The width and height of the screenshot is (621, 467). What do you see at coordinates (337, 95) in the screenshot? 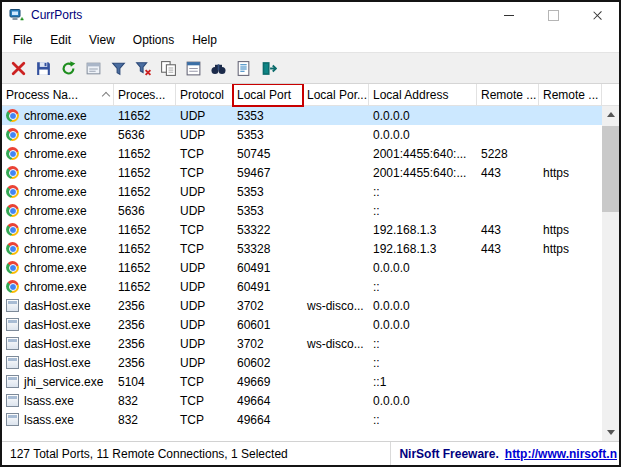
I see `column-header-label: Local Por...` at bounding box center [337, 95].